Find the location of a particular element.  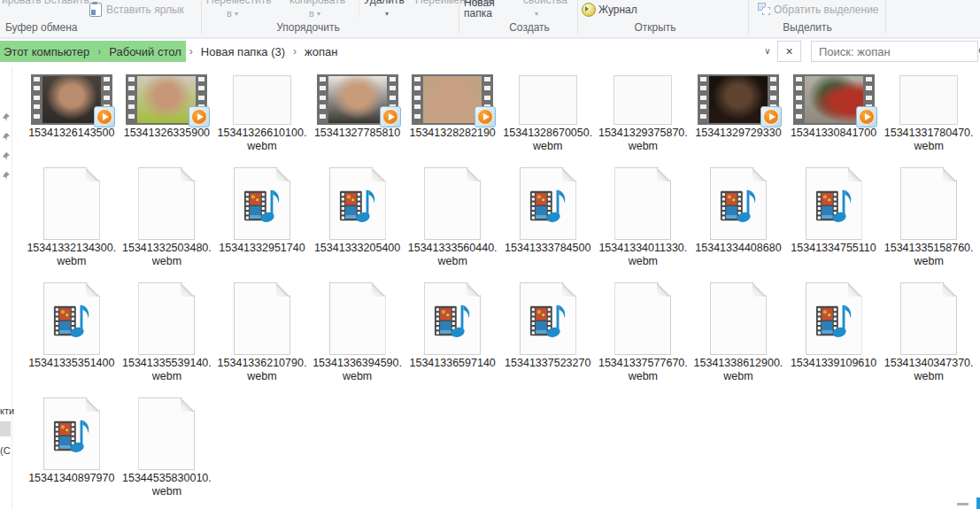

properties-button: свойства is located at coordinates (545, 4).